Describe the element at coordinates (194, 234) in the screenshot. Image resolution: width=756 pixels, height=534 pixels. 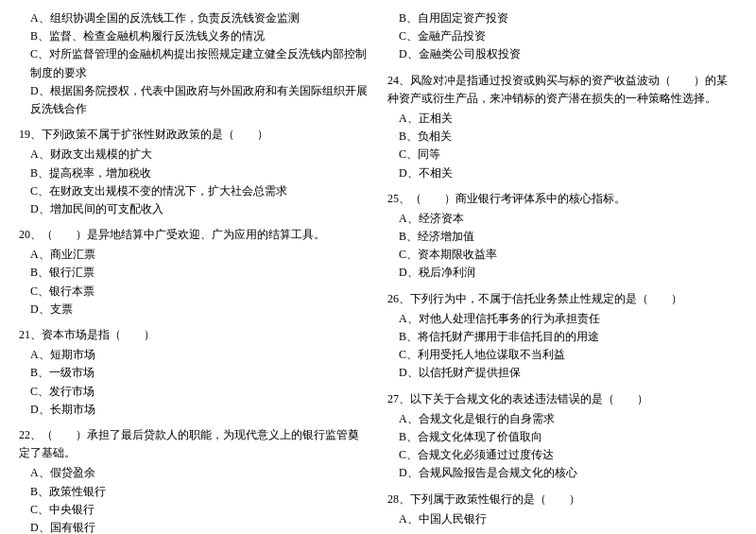
I see `question-title: 20、（ ）是异地结算中广受欢迎、广为应用的结算工具。` at that location.